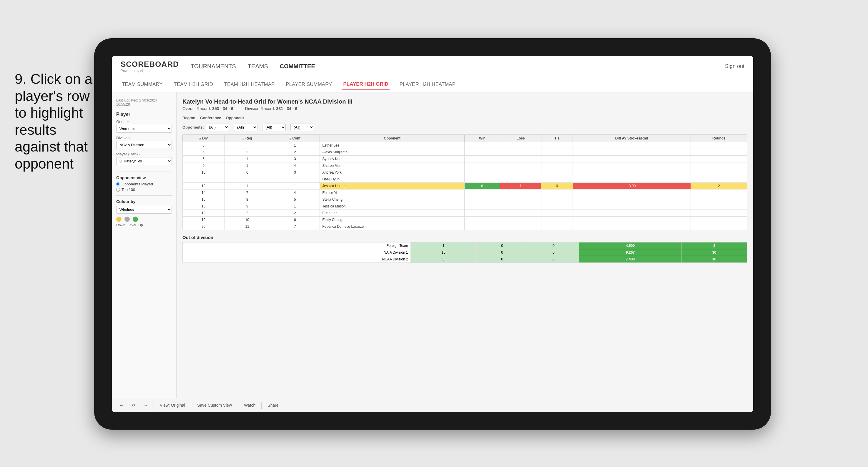 The height and width of the screenshot is (467, 868). What do you see at coordinates (274, 127) in the screenshot?
I see `conference-select: (All)` at bounding box center [274, 127].